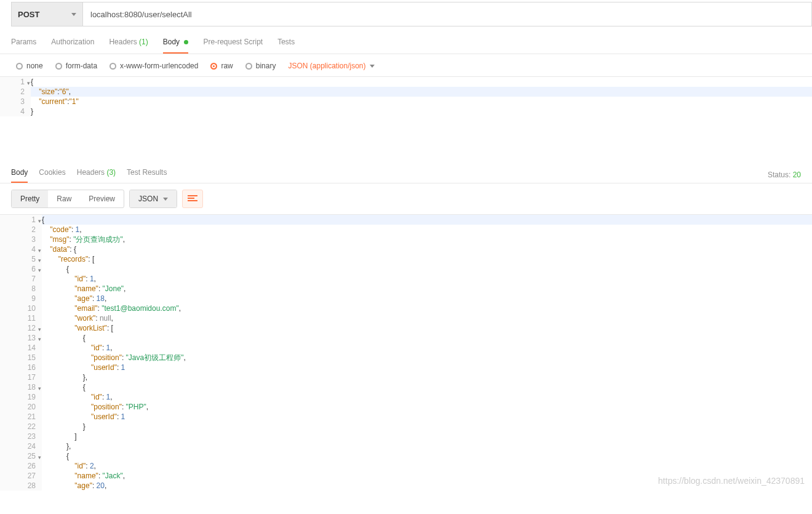 Image resolution: width=812 pixels, height=514 pixels. Describe the element at coordinates (21, 456) in the screenshot. I see `line-number: 25▾` at that location.